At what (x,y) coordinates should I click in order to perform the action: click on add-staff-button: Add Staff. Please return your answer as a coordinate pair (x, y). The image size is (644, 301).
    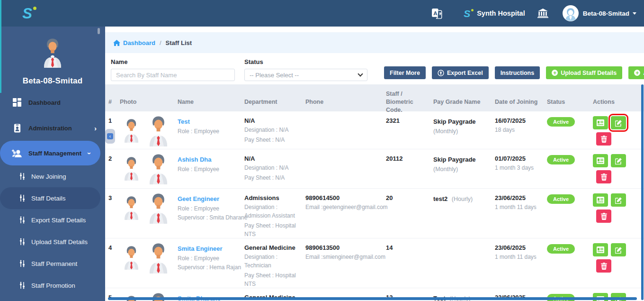
    Looking at the image, I should click on (636, 73).